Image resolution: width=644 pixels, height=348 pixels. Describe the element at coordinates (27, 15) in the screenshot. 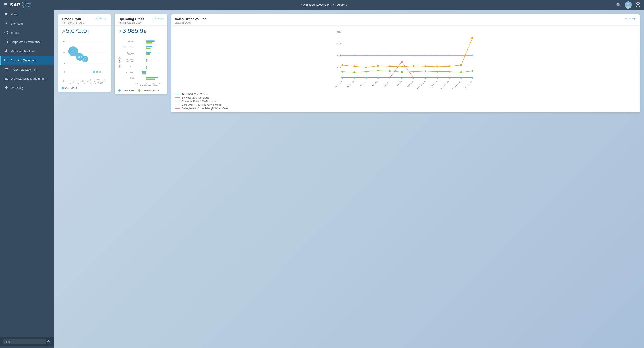

I see `sidebar-item-home: Home` at that location.